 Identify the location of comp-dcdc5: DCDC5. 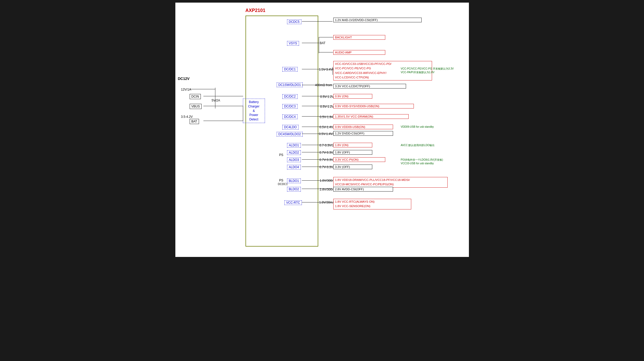
(294, 22).